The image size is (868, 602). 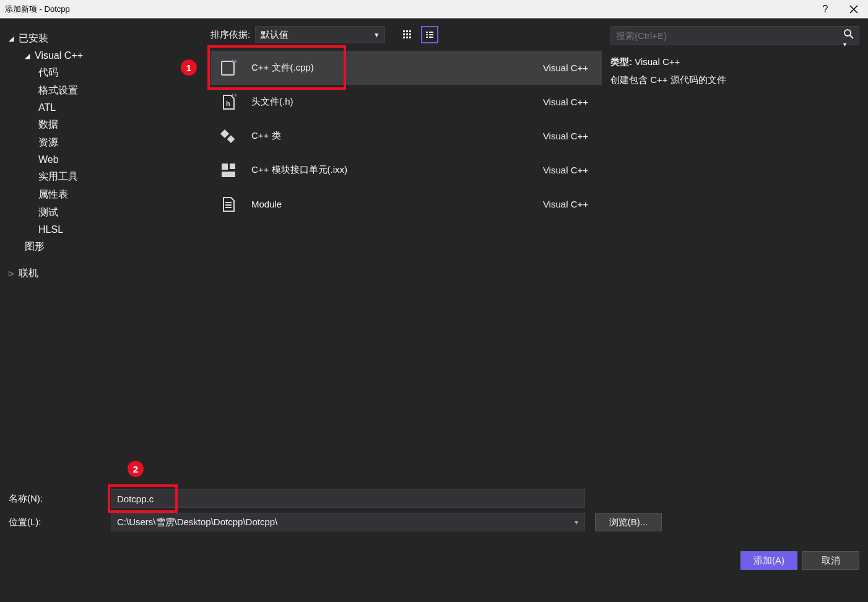 I want to click on template-item-header-file: h++ 头文件(.h) Visual C++, so click(x=406, y=102).